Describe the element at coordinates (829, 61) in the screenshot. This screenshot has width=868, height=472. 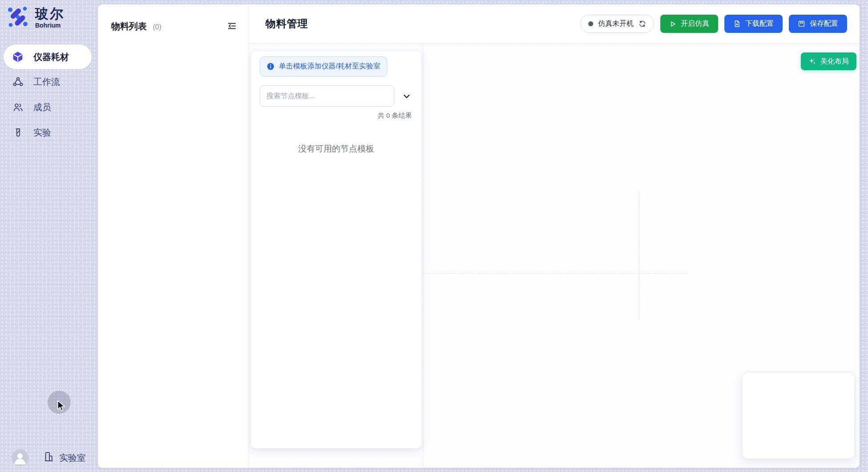
I see `beautify-layout-button: 美化布局` at that location.